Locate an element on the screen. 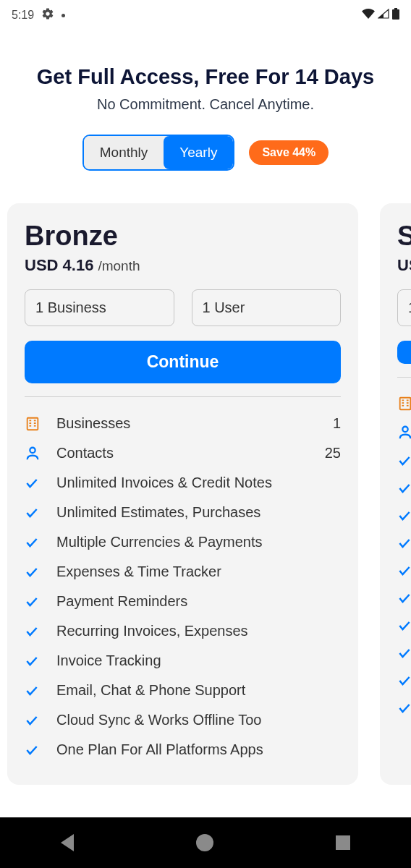 The image size is (411, 868). save-badge: Save 44% is located at coordinates (289, 153).